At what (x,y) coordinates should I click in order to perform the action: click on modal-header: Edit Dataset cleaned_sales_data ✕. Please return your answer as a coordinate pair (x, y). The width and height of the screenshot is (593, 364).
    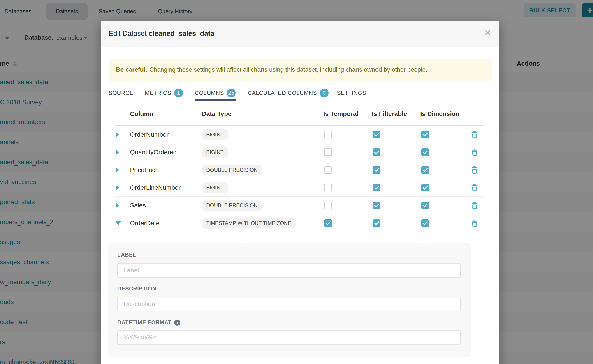
    Looking at the image, I should click on (300, 34).